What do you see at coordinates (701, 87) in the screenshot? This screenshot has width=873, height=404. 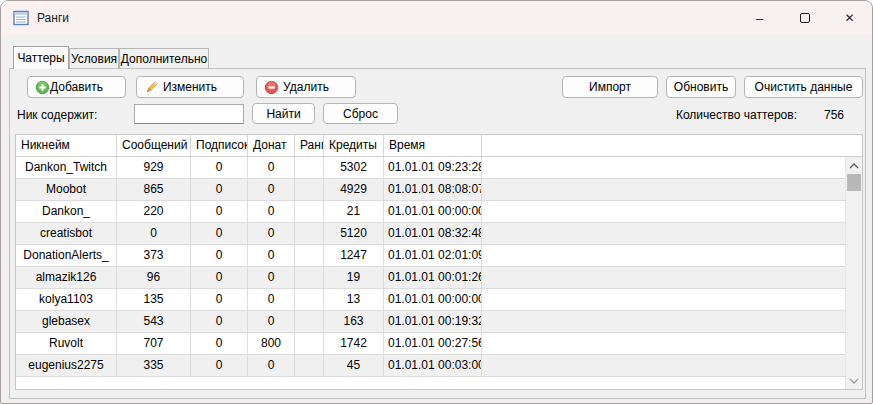 I see `refresh-button: Обновить` at bounding box center [701, 87].